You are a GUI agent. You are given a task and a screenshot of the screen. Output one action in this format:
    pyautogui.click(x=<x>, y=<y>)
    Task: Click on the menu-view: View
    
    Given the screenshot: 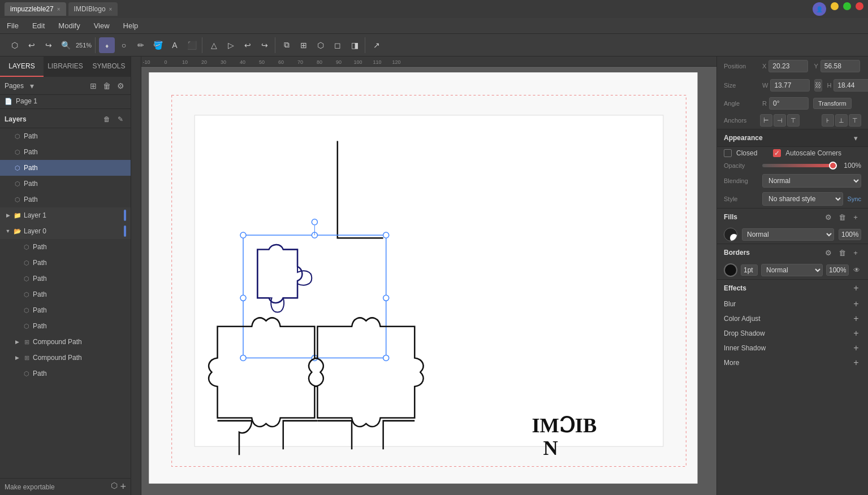 What is the action you would take?
    pyautogui.click(x=102, y=26)
    